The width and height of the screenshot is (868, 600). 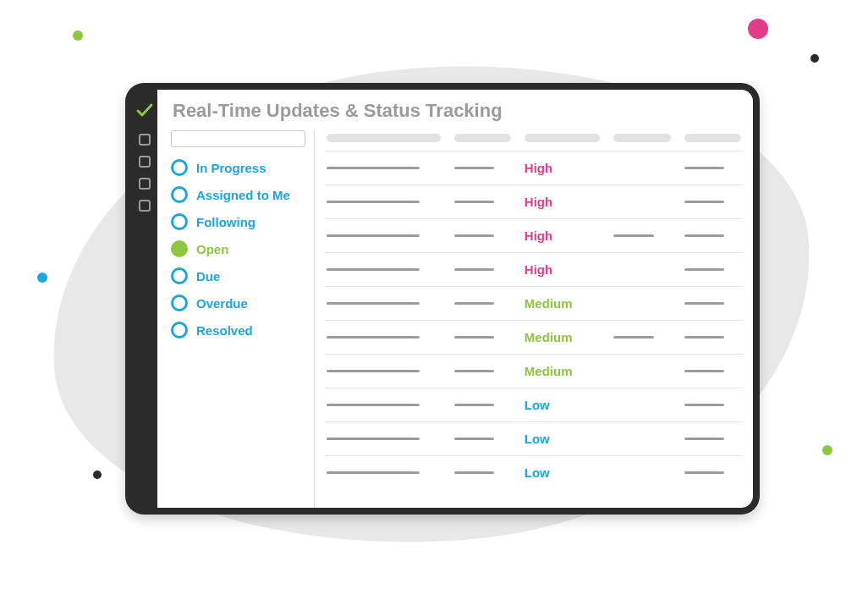 I want to click on filter-label: Resolved, so click(x=225, y=330).